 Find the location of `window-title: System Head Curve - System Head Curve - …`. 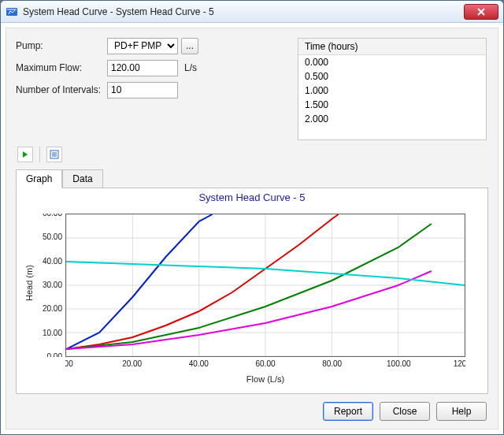

window-title: System Head Curve - System Head Curve - … is located at coordinates (243, 12).